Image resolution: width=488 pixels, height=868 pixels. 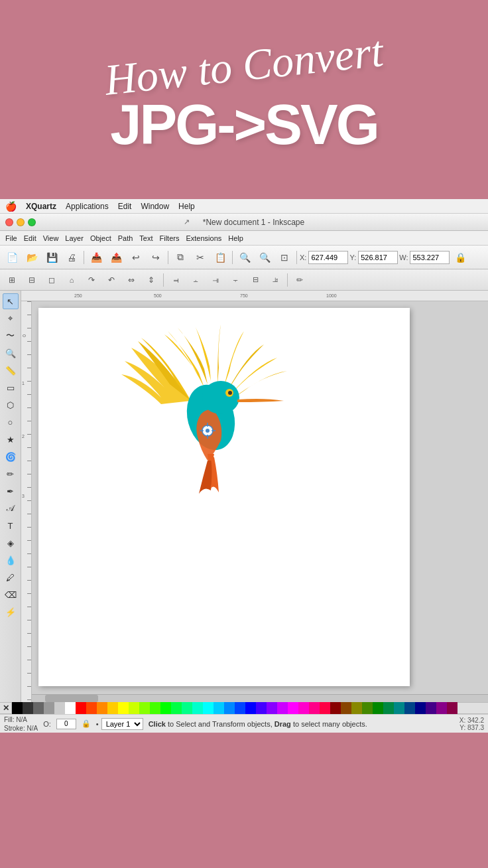 What do you see at coordinates (91, 280) in the screenshot?
I see `rotate-cw-button: ↷` at bounding box center [91, 280].